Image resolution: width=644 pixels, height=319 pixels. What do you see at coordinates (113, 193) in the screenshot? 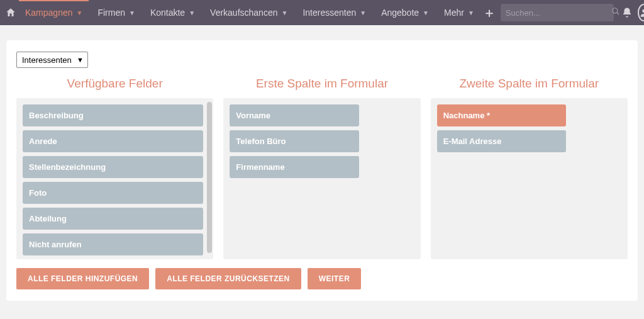
I see `field-chip: Foto` at bounding box center [113, 193].